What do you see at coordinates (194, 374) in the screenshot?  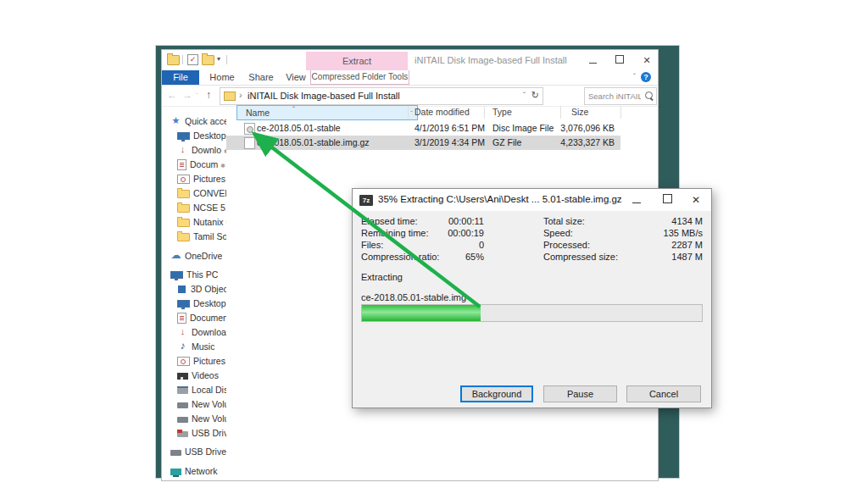 I see `sidebar-item-videos: Videos` at bounding box center [194, 374].